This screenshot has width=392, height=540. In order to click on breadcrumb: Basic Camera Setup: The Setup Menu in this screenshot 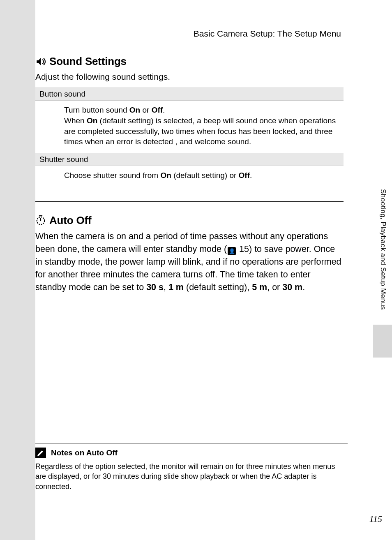, I will do `click(189, 34)`.